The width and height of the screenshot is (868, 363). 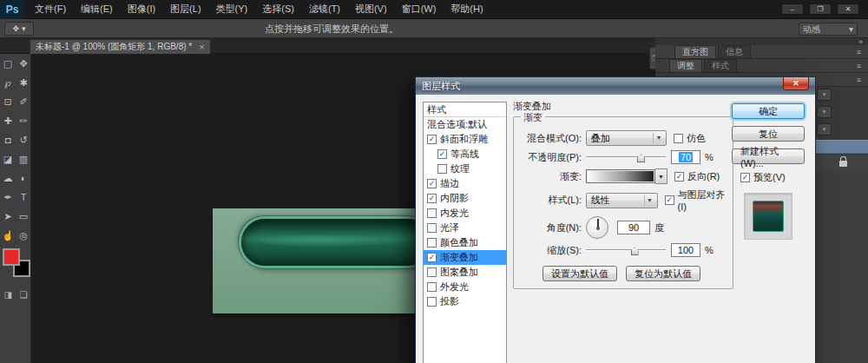 I want to click on tool-zoom: ◎, so click(x=23, y=235).